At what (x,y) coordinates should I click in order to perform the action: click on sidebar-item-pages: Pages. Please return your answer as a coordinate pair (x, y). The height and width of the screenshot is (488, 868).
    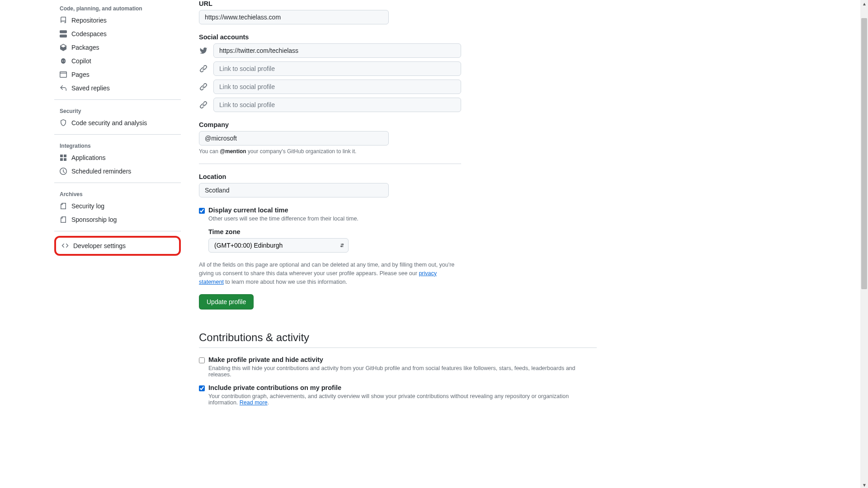
    Looking at the image, I should click on (118, 75).